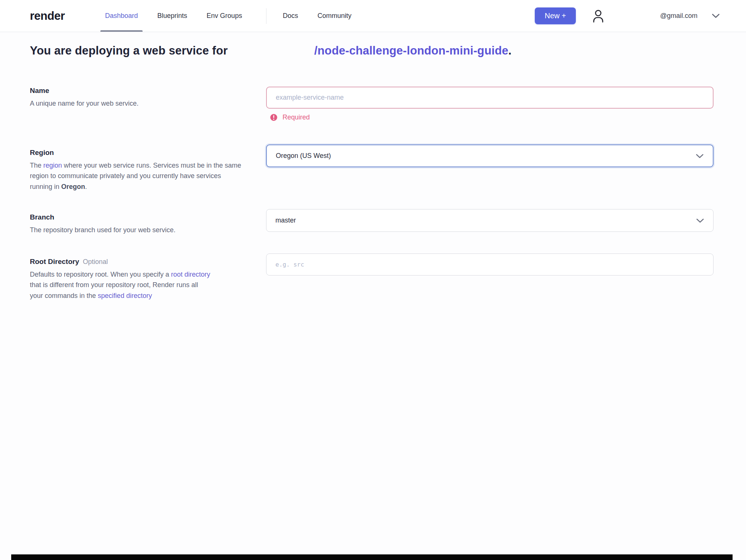 The image size is (746, 560). I want to click on region-select: Oregon (US West), so click(490, 156).